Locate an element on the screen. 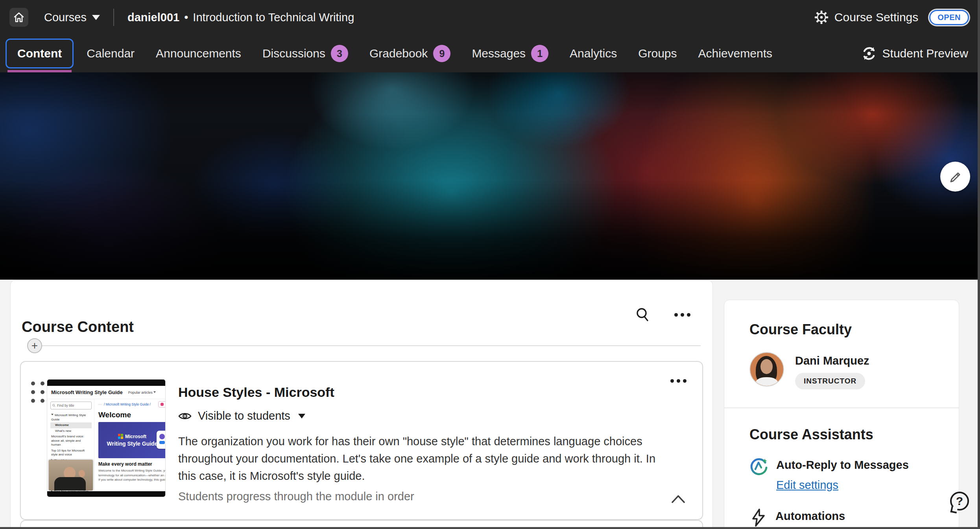 Image resolution: width=980 pixels, height=529 pixels. thumb-search-icon is located at coordinates (54, 406).